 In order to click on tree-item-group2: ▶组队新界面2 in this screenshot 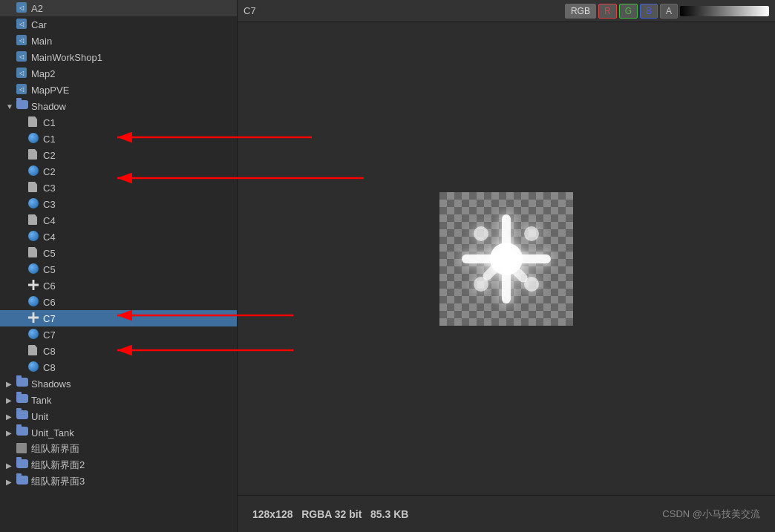, I will do `click(119, 465)`.